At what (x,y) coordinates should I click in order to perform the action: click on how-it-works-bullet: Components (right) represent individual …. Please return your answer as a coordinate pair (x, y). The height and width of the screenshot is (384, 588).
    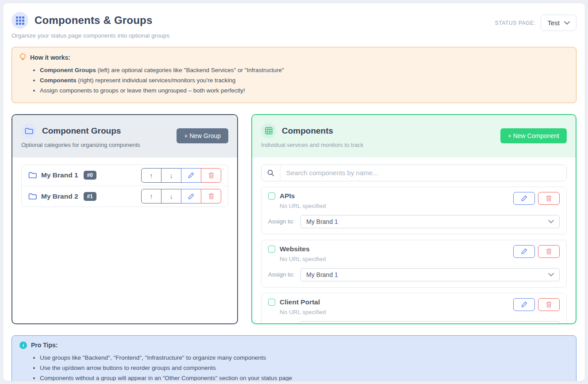
    Looking at the image, I should click on (304, 81).